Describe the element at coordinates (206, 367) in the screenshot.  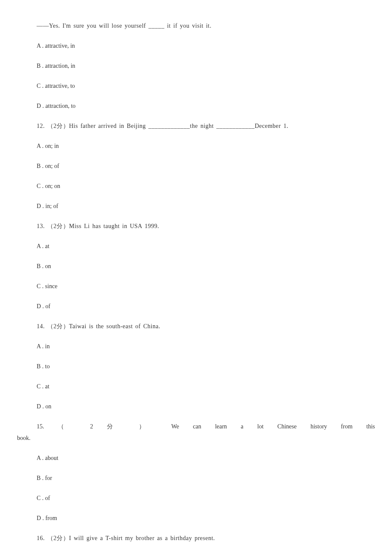
I see `q14-option-b: B . to` at that location.